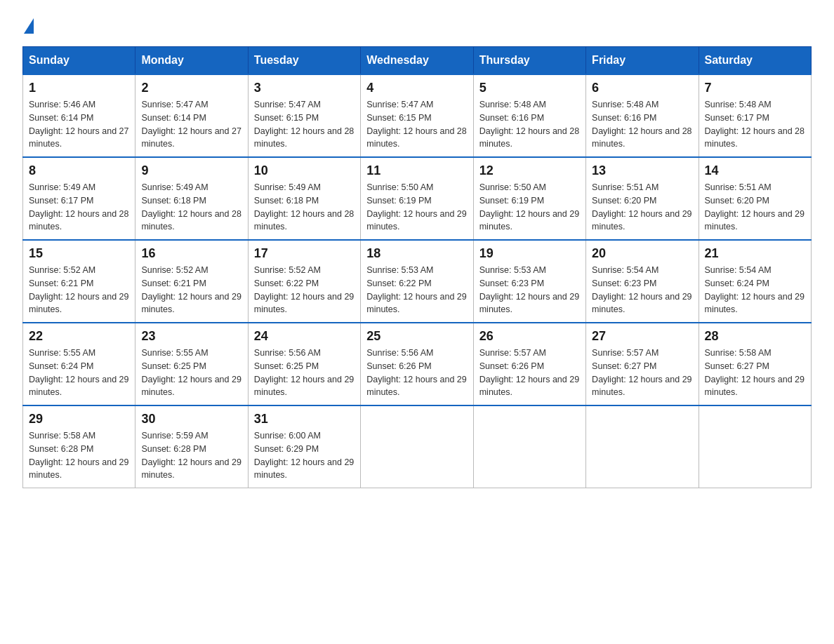  What do you see at coordinates (417, 373) in the screenshot?
I see `day-info: Sunrise: 5:56 AMSunset: 6:26 PMDaylight:…` at bounding box center [417, 373].